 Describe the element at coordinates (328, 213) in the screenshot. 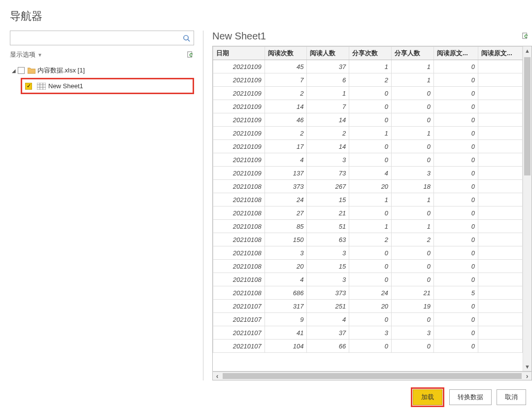

I see `table-cell: 21` at that location.